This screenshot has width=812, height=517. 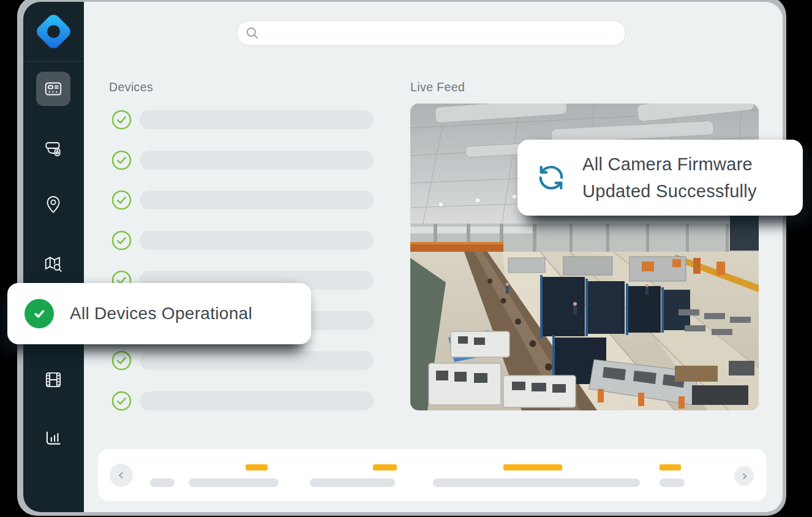 I want to click on timeline-track, so click(x=432, y=475).